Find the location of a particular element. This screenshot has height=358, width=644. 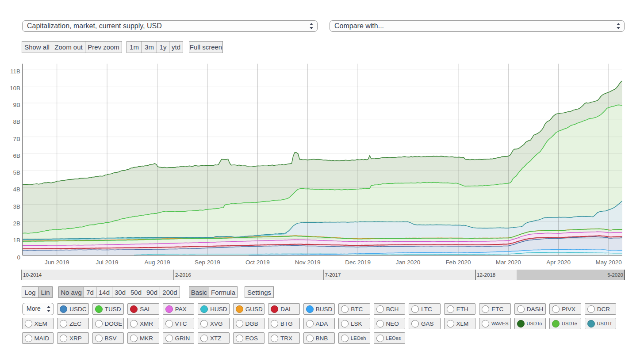

svg-text: 6B is located at coordinates (17, 156).